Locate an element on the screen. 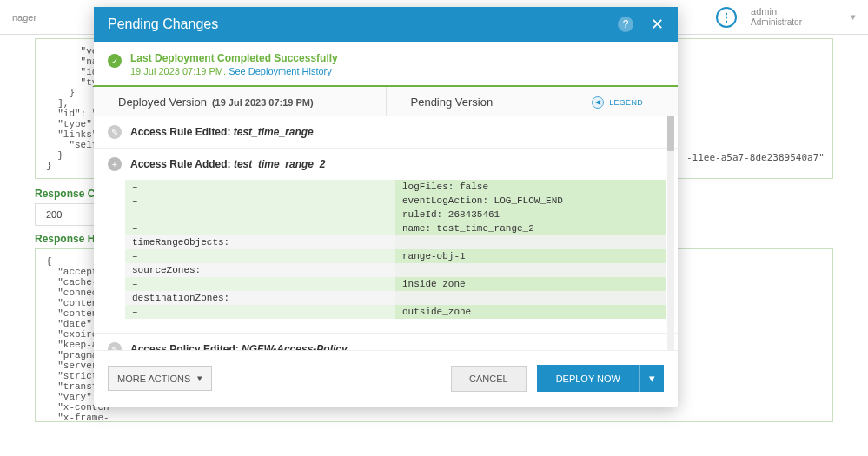 This screenshot has width=868, height=456. diff-left: sourceZones: is located at coordinates (261, 270).